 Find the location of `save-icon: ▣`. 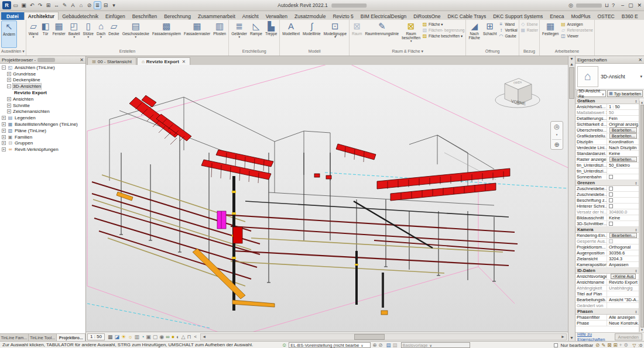

save-icon: ▣ is located at coordinates (23, 5).